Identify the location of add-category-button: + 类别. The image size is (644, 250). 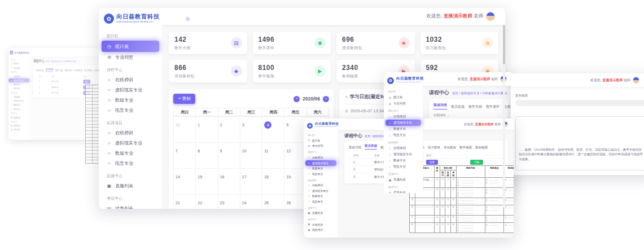
(184, 99).